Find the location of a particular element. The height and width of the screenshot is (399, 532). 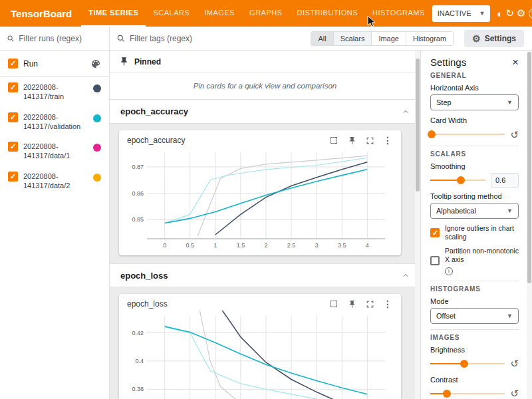

svg-text: 3 is located at coordinates (317, 245).